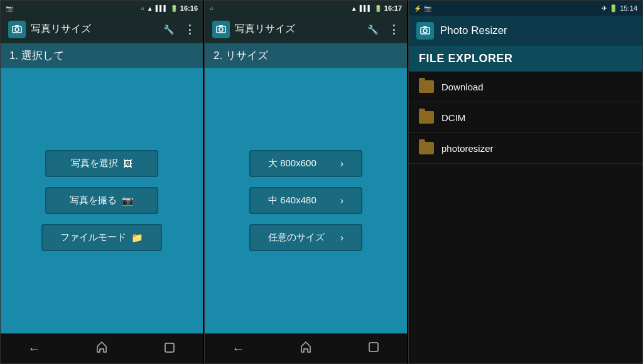 This screenshot has width=643, height=364. I want to click on app-title-2: 写真リサイズ, so click(299, 29).